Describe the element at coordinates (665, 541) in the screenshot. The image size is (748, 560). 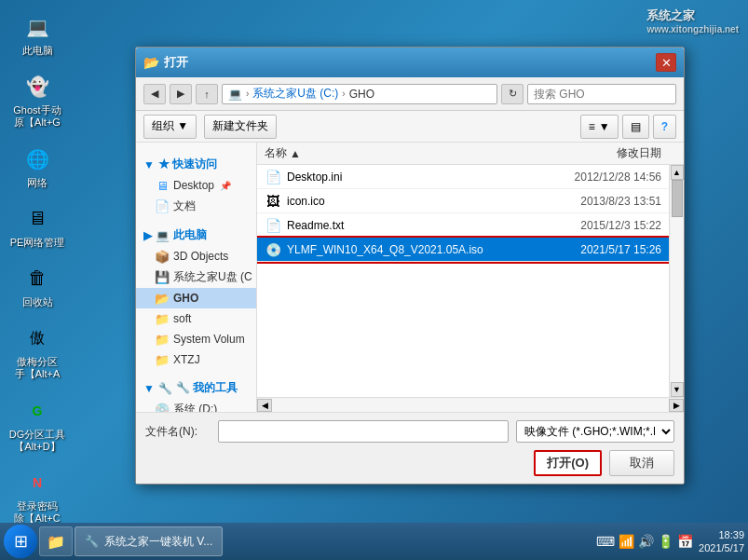
I see `tray-battery-icon: 🔋` at that location.